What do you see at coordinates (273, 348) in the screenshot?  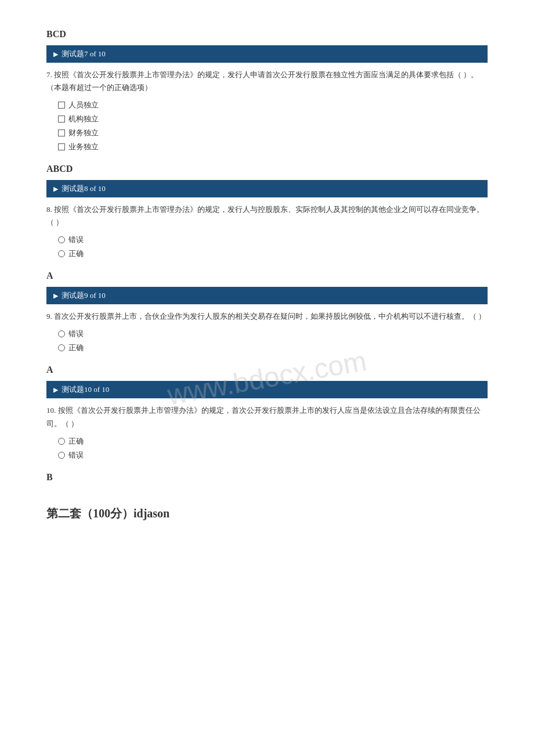 I see `option-9-2: 正确` at bounding box center [273, 348].